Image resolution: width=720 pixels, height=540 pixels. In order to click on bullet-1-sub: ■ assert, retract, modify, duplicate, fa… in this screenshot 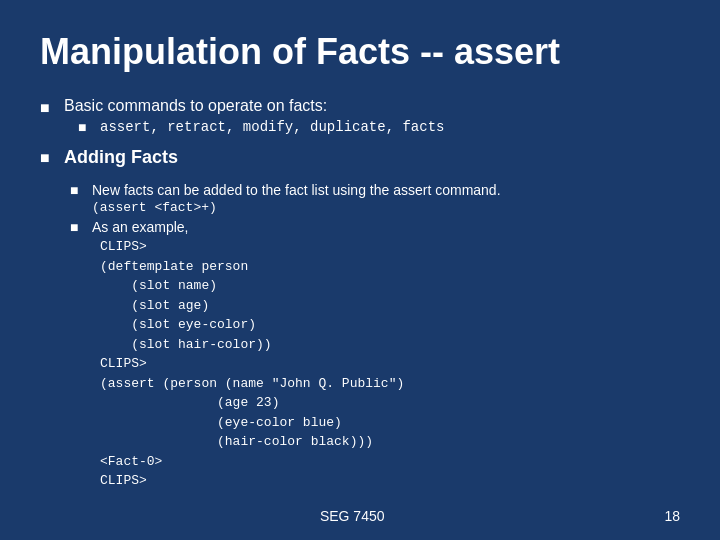, I will do `click(261, 127)`.